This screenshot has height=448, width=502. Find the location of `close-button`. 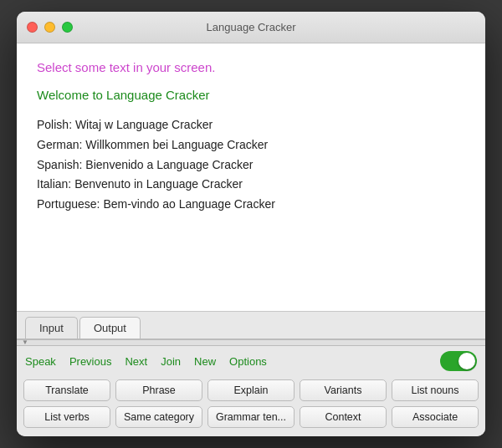

close-button is located at coordinates (32, 27).